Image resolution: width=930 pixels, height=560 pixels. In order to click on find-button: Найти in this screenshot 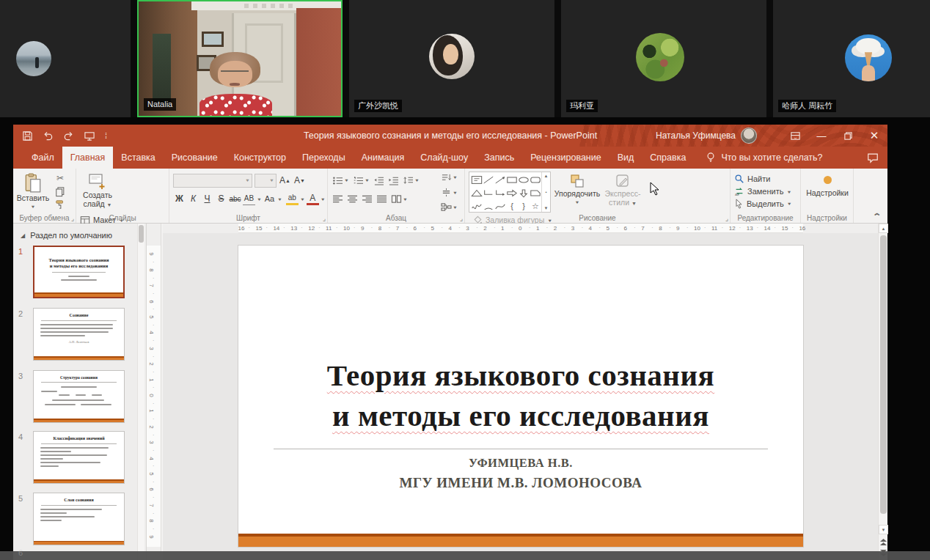, I will do `click(763, 179)`.